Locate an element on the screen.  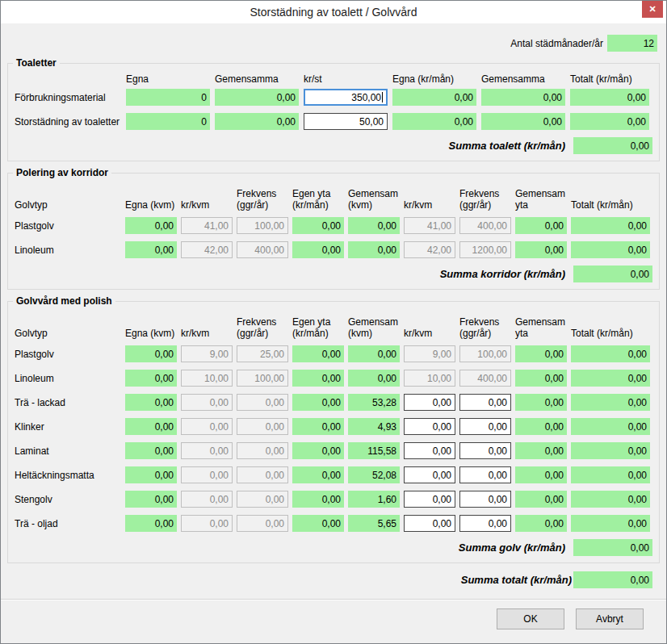
table-row: Heltäckningsmatta0,000,000,000,0052,080,… is located at coordinates (334, 475).